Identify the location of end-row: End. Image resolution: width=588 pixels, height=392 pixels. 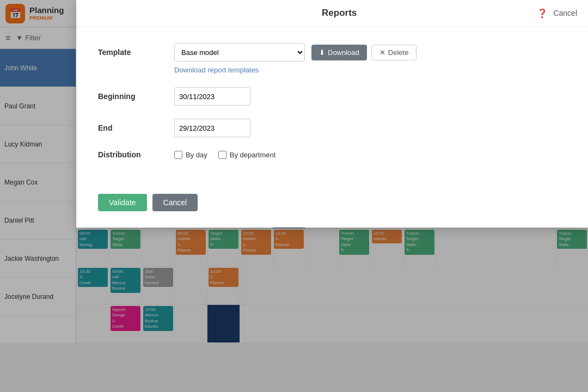
(332, 128).